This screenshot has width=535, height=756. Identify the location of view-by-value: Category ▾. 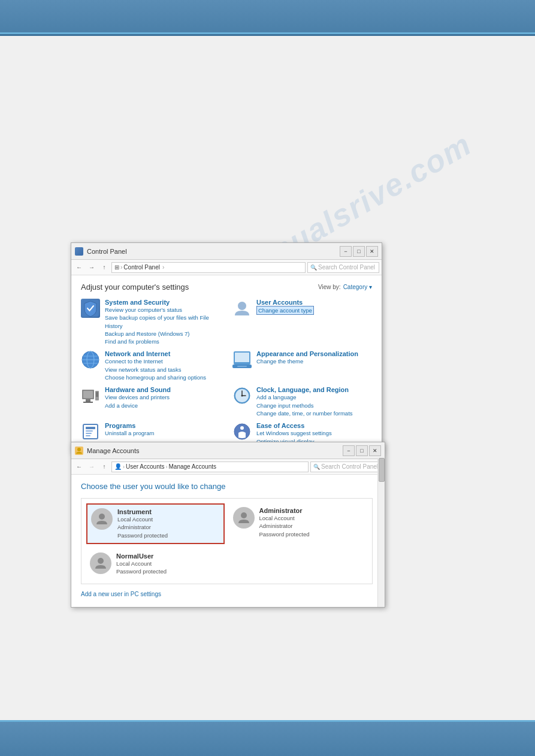
(358, 287).